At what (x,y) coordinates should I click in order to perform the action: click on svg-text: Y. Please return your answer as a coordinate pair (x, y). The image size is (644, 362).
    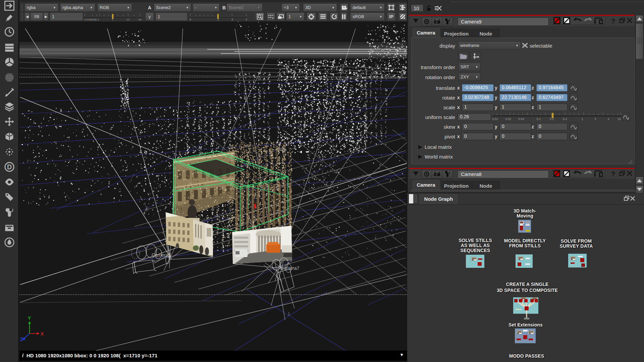
    Looking at the image, I should click on (30, 318).